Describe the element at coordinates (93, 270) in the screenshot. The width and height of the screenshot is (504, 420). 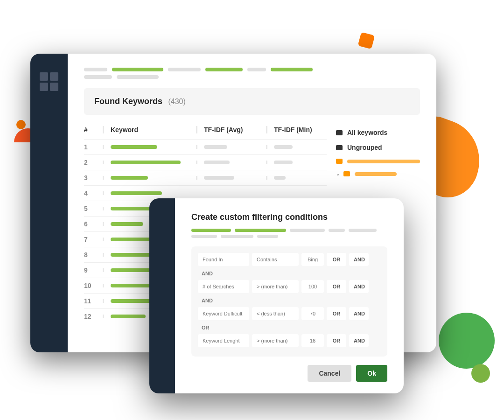
I see `row-number: 9` at that location.